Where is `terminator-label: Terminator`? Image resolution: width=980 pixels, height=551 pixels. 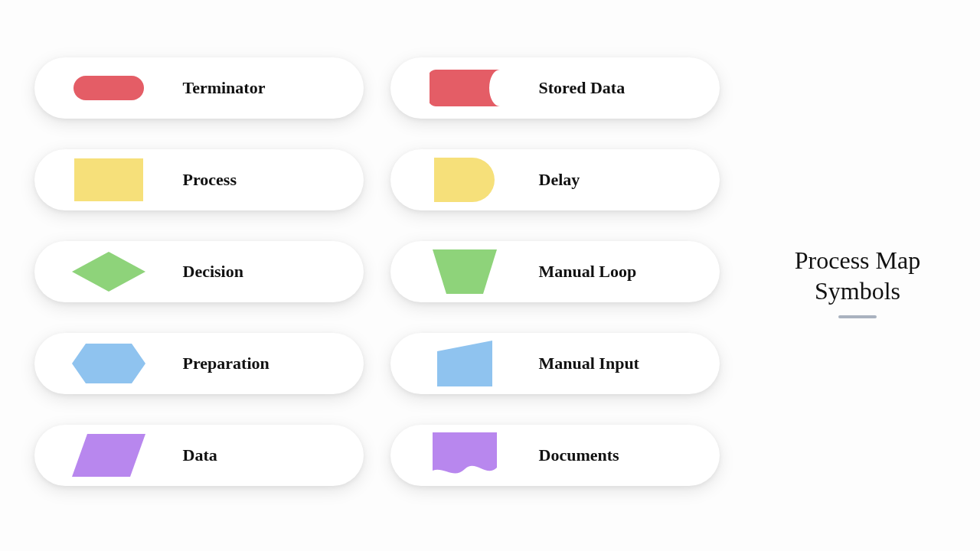 terminator-label: Terminator is located at coordinates (274, 88).